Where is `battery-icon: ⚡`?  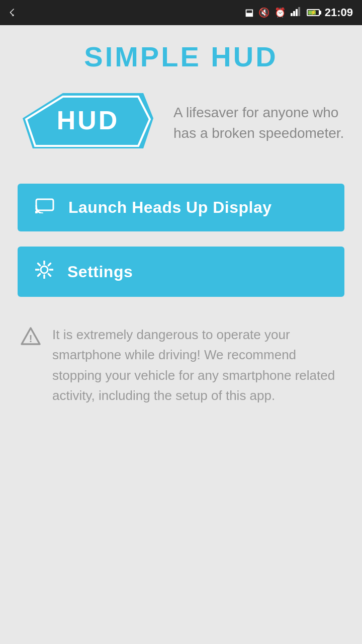 battery-icon: ⚡ is located at coordinates (313, 13).